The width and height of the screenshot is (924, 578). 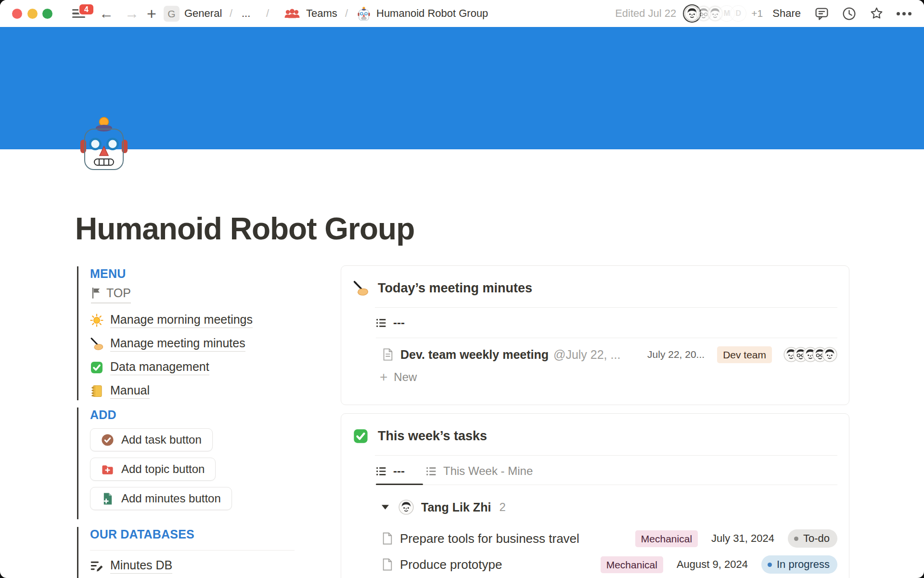 What do you see at coordinates (47, 13) in the screenshot?
I see `zoom-window-button` at bounding box center [47, 13].